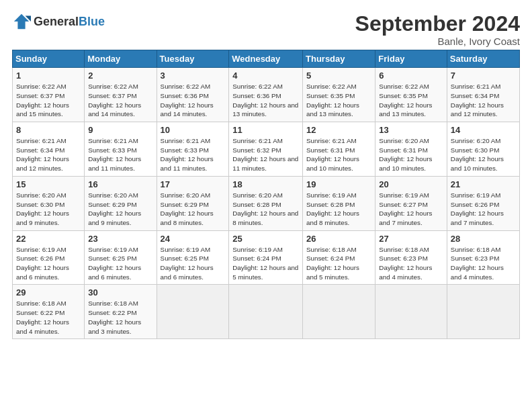  What do you see at coordinates (411, 312) in the screenshot?
I see `empty-cell-w5-fri` at bounding box center [411, 312].